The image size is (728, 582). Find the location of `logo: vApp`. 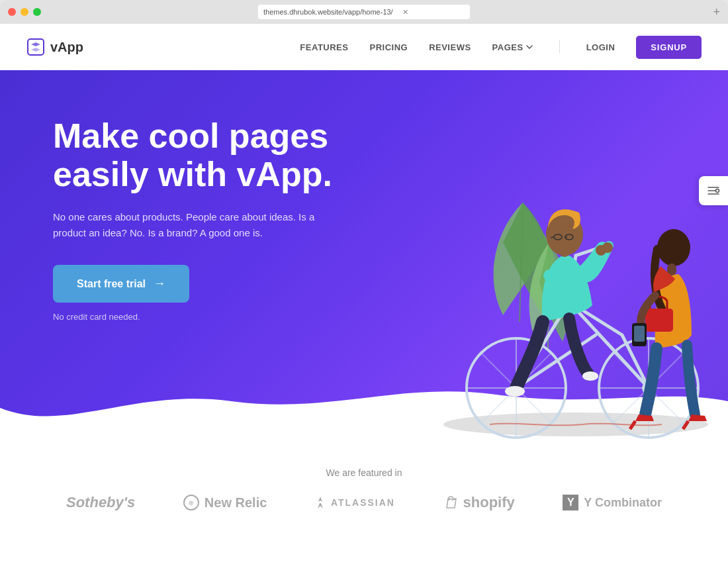

logo: vApp is located at coordinates (55, 47).